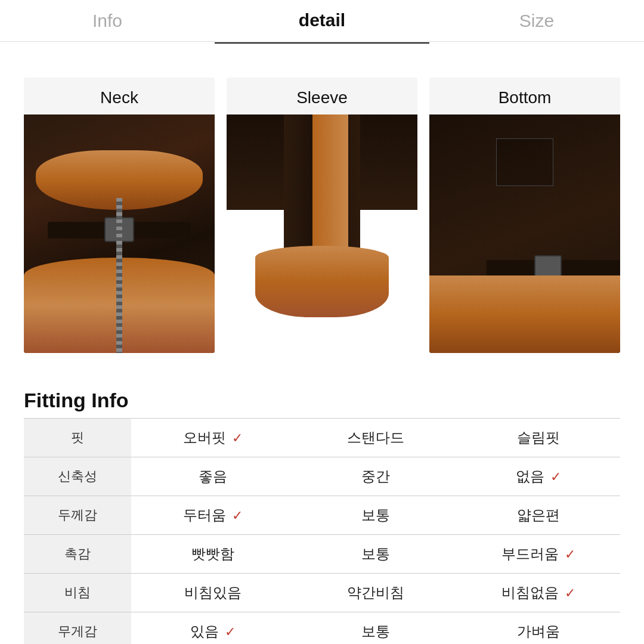 The width and height of the screenshot is (644, 644). I want to click on bottom-image, so click(525, 234).